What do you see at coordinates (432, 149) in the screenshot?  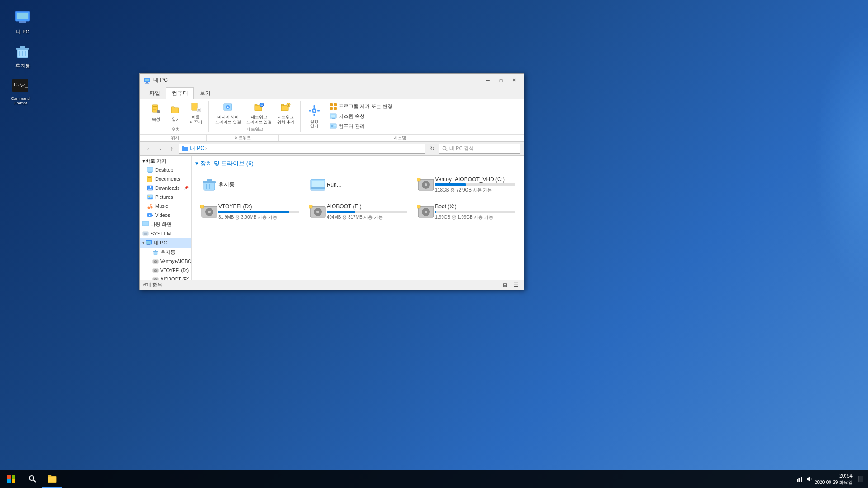 I see `refresh-button: ↻` at bounding box center [432, 149].